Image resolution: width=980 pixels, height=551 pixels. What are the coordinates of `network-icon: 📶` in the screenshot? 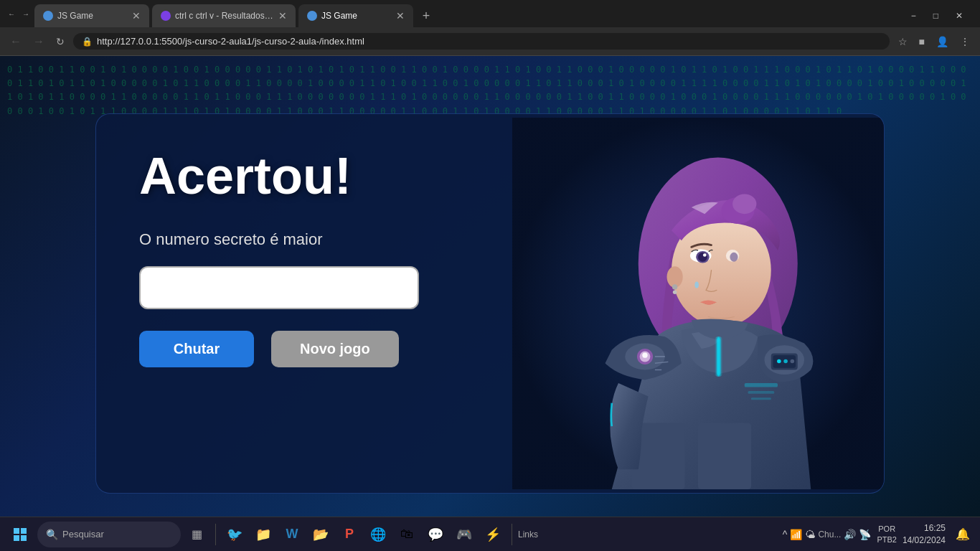 It's located at (796, 534).